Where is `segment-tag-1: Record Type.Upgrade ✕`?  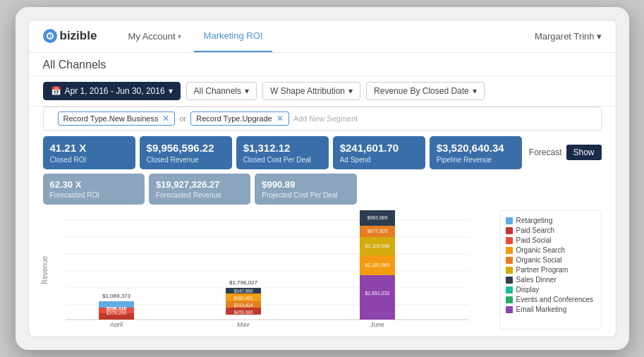 segment-tag-1: Record Type.Upgrade ✕ is located at coordinates (240, 119).